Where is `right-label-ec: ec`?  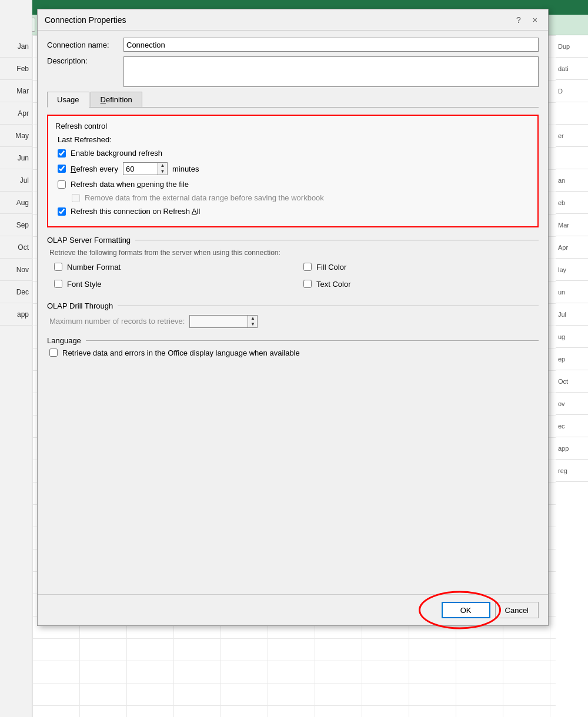
right-label-ec: ec is located at coordinates (572, 426).